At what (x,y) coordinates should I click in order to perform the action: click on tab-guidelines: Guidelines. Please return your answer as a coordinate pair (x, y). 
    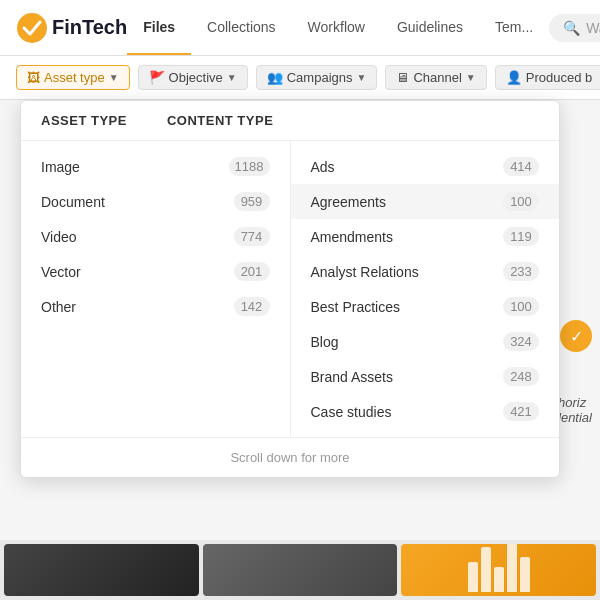
    Looking at the image, I should click on (430, 28).